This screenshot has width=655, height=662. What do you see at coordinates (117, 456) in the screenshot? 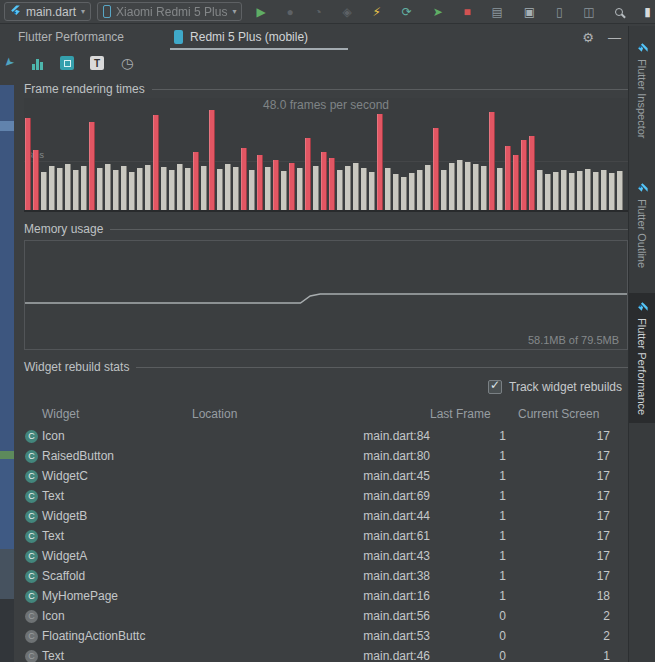
I see `cell-widget: RaisedButton` at bounding box center [117, 456].